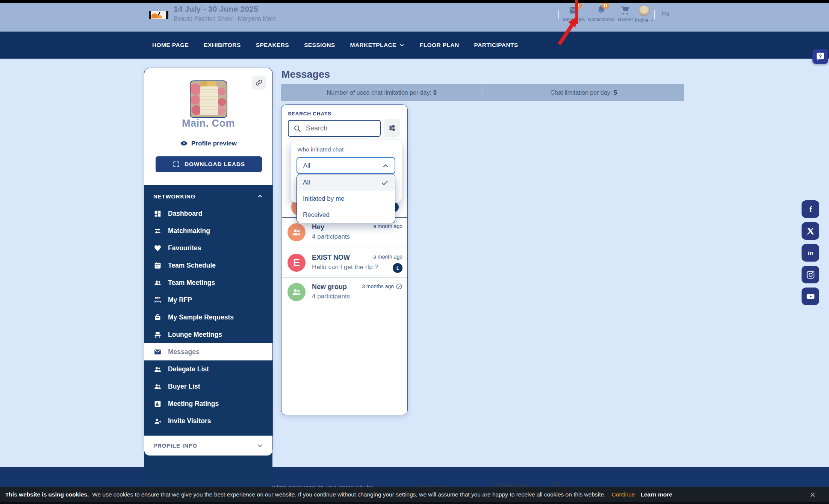 The image size is (829, 504). I want to click on select-dropdown: All Initiated by me Received, so click(346, 198).